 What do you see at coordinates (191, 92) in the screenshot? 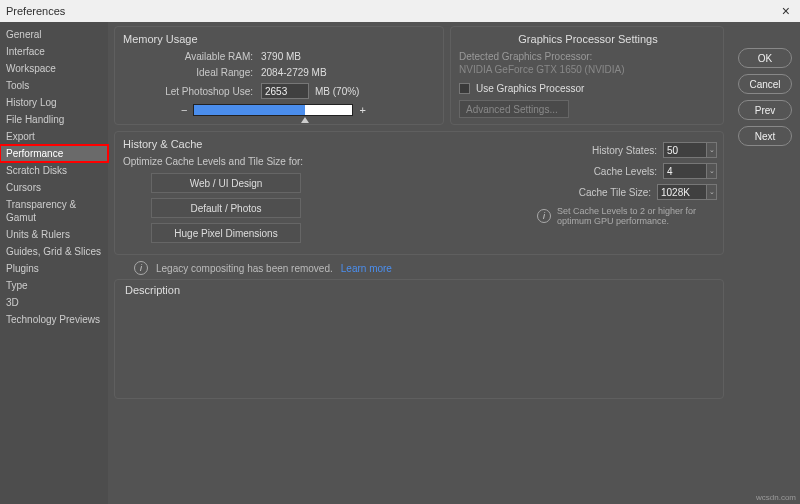
I see `let-photoshop-use-label: Let Photoshop Use:` at bounding box center [191, 92].